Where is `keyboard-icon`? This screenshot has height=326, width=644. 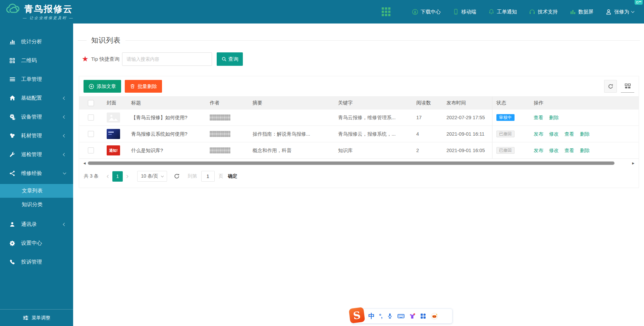 keyboard-icon is located at coordinates (401, 316).